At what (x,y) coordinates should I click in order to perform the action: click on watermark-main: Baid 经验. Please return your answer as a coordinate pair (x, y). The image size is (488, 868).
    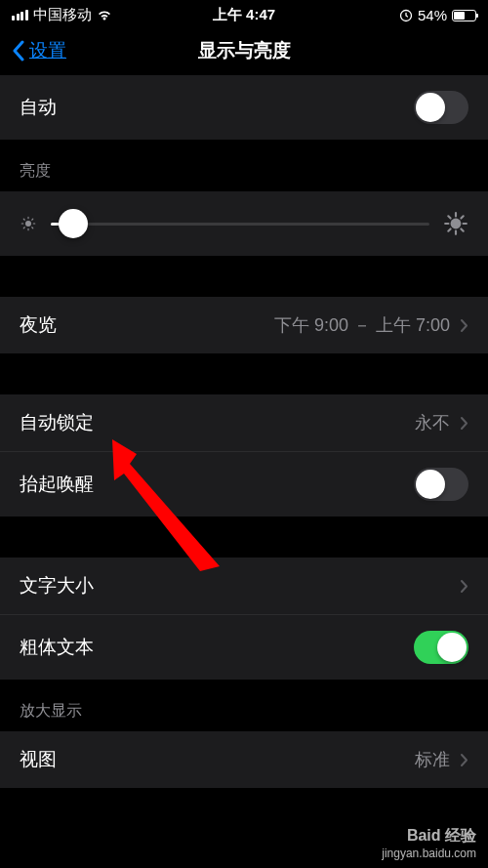
    Looking at the image, I should click on (429, 836).